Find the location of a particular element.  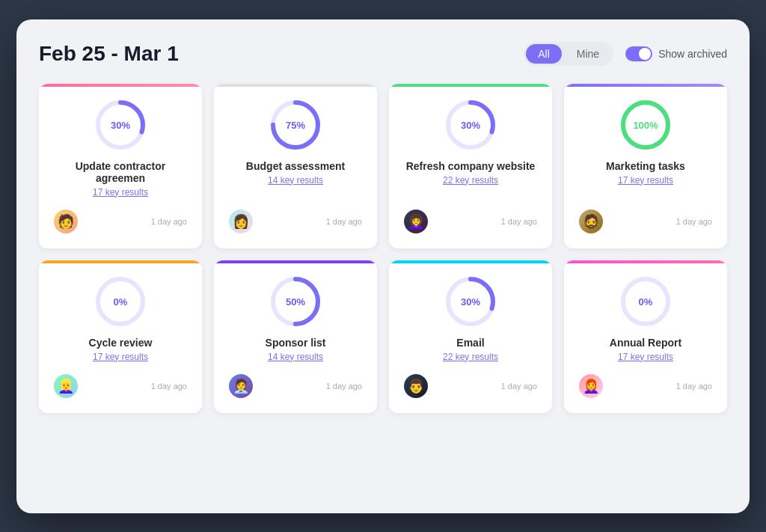

progress-label-4: 100% is located at coordinates (645, 124).